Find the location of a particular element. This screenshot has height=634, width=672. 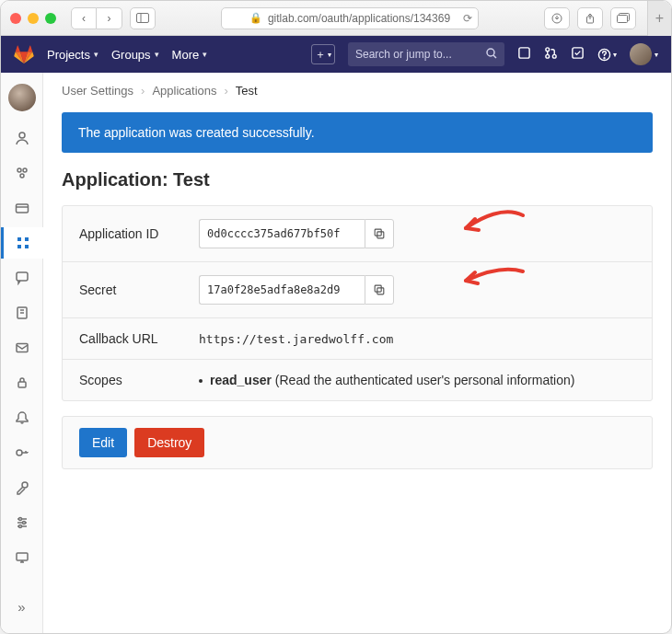

reload-icon: ⟳ is located at coordinates (468, 18).